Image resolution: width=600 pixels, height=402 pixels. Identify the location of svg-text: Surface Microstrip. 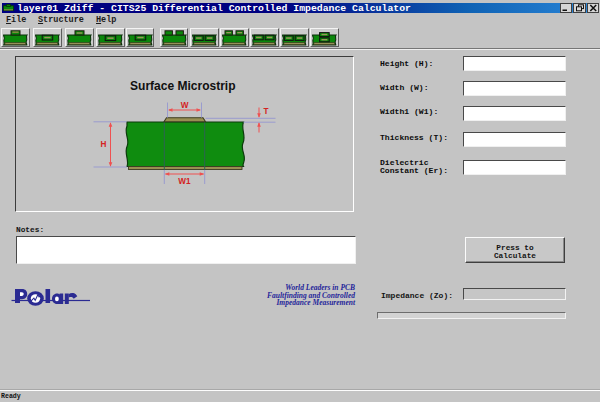
(182, 86).